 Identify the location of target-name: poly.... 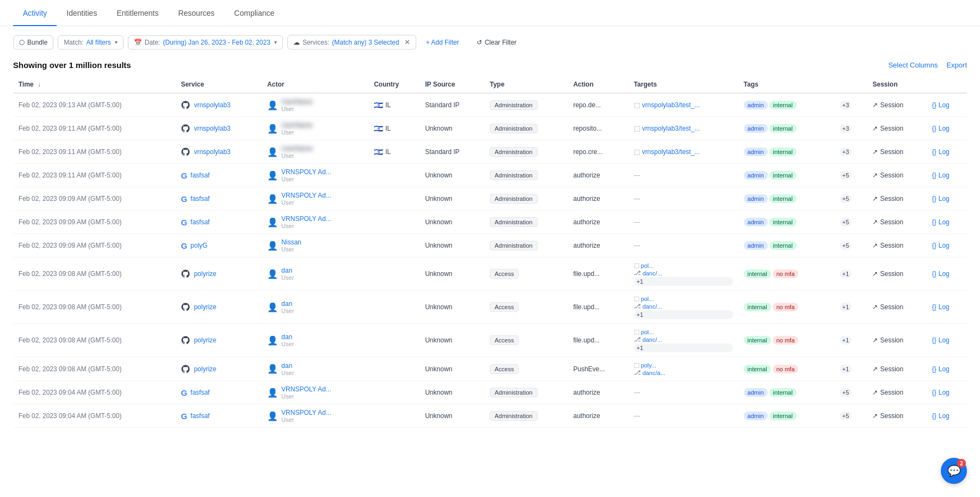
(649, 365).